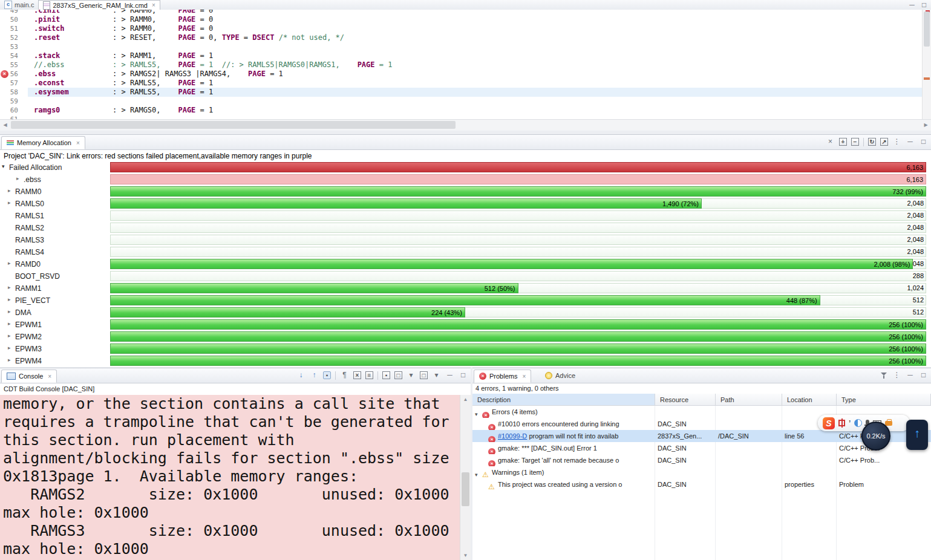 The image size is (931, 560). Describe the element at coordinates (475, 83) in the screenshot. I see `code-line: .econst : > RAMLS5, PAGE = 1` at that location.